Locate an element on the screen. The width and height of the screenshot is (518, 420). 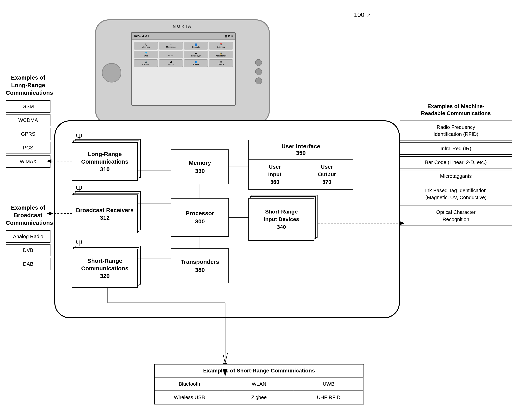
user-interface-group: User Interface350 UserInput360 UserOutpu… is located at coordinates (301, 165).